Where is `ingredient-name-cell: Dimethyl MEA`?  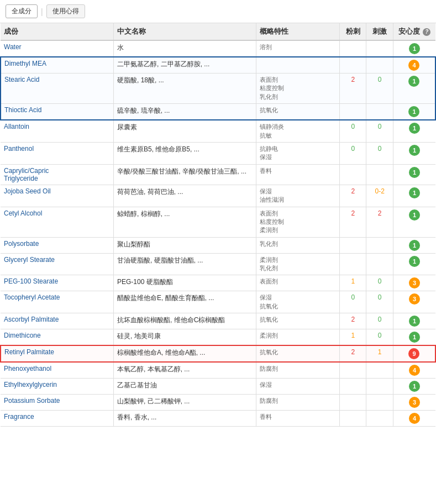
ingredient-name-cell: Dimethyl MEA is located at coordinates (57, 65).